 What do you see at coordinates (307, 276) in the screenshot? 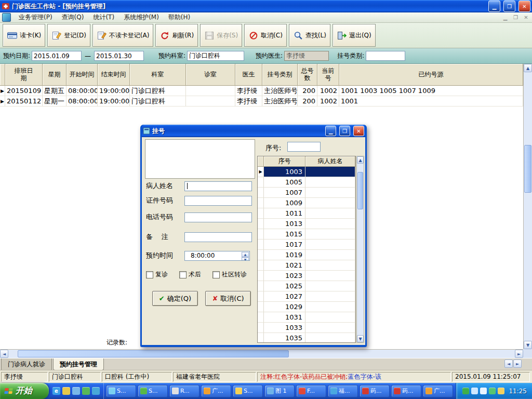
I see `dialog-grid-row: 1023` at bounding box center [307, 276].